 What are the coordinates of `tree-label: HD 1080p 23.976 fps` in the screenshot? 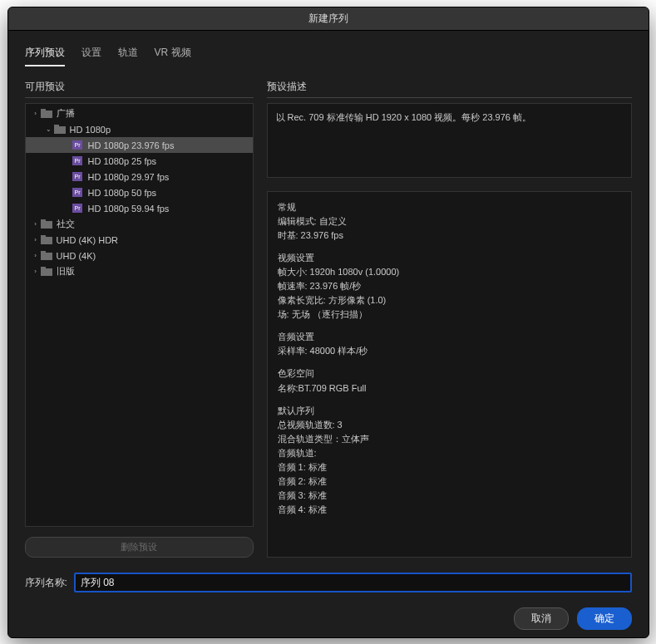 It's located at (131, 145).